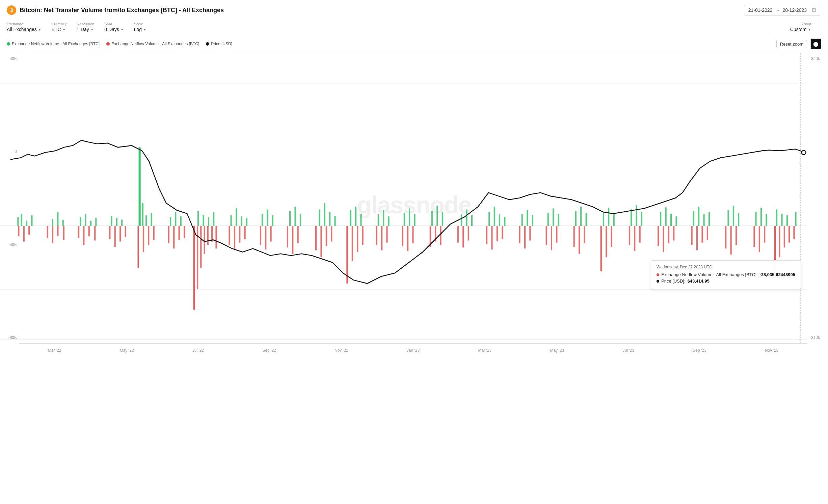 The image size is (828, 504). What do you see at coordinates (24, 29) in the screenshot?
I see `exchange-dropdown: All Exchanges ▼` at bounding box center [24, 29].